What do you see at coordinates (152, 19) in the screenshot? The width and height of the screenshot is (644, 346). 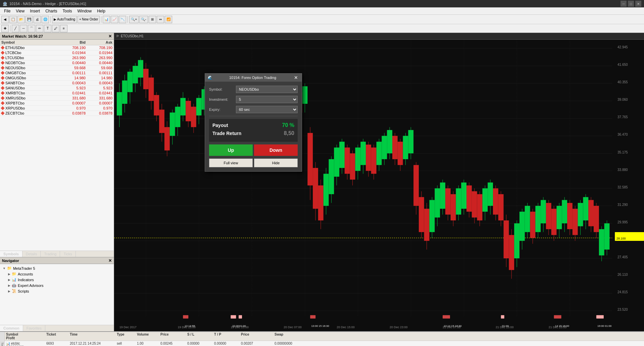 I see `zoom-fit-button: ⊞` at bounding box center [152, 19].